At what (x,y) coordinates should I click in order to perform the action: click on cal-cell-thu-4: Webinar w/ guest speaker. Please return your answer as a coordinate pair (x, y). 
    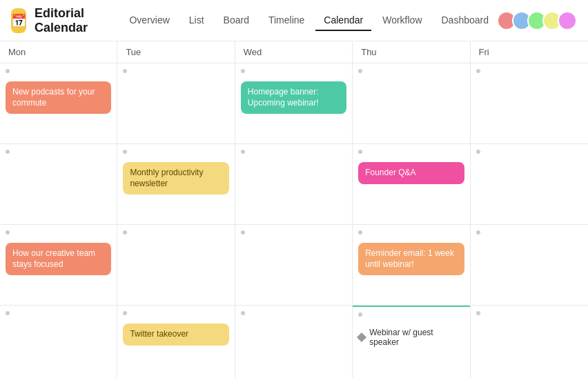
    Looking at the image, I should click on (411, 342).